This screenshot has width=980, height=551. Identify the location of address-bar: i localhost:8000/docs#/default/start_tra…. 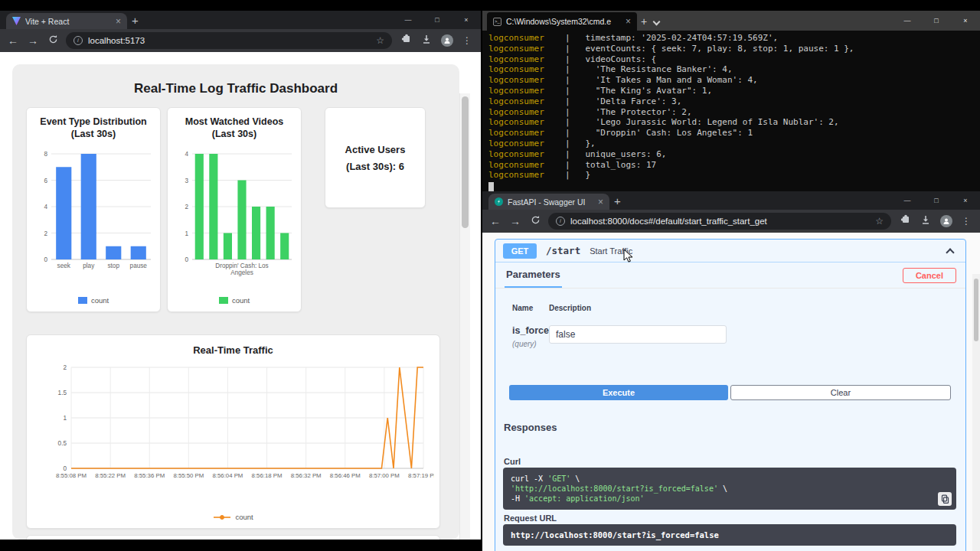
(720, 221).